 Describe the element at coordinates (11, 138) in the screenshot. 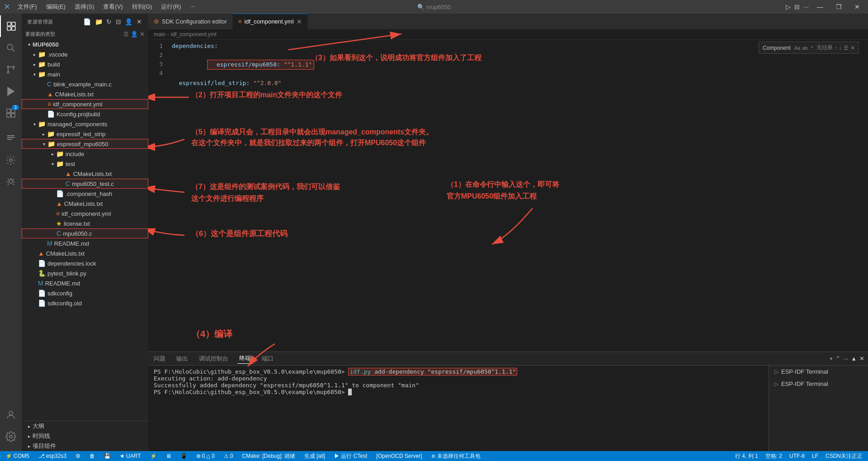

I see `esp-idf-activity-icon` at that location.